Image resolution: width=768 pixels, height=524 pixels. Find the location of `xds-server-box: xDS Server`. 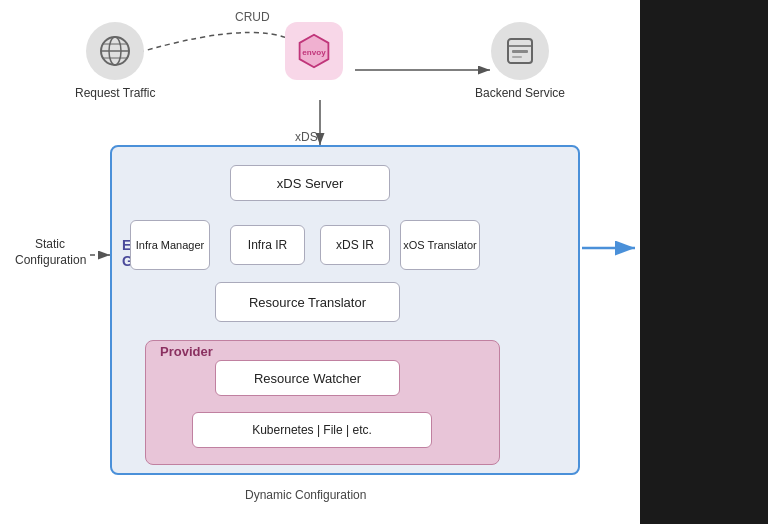

xds-server-box: xDS Server is located at coordinates (310, 183).